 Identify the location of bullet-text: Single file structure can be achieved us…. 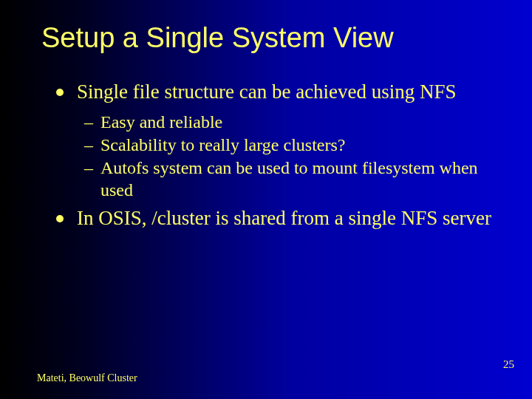
(267, 92).